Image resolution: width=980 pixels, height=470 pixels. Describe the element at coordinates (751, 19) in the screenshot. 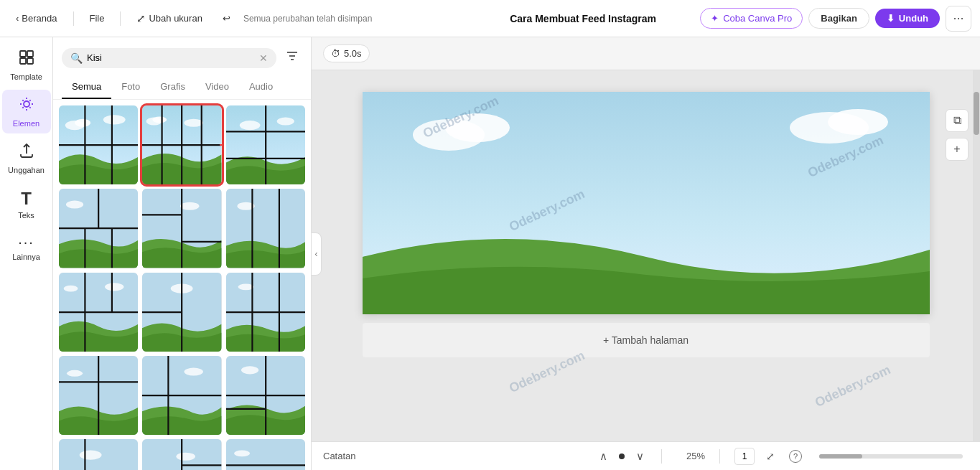

I see `pro-button: ✦ Coba Canva Pro` at that location.